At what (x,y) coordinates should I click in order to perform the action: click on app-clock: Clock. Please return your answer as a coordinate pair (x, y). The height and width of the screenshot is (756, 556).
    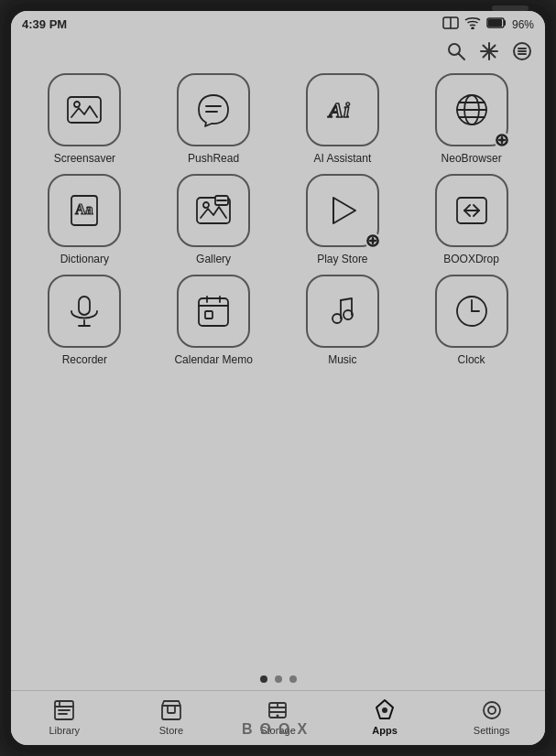
    Looking at the image, I should click on (472, 320).